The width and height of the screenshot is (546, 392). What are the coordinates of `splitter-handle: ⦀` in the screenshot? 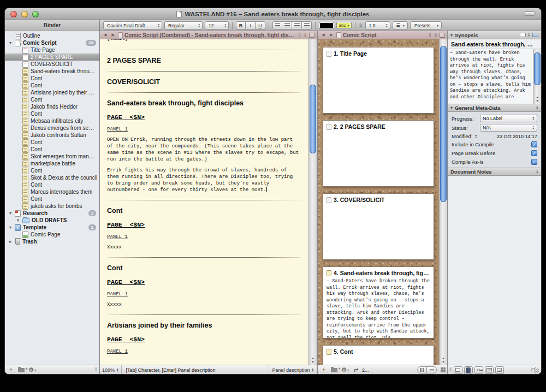 It's located at (96, 370).